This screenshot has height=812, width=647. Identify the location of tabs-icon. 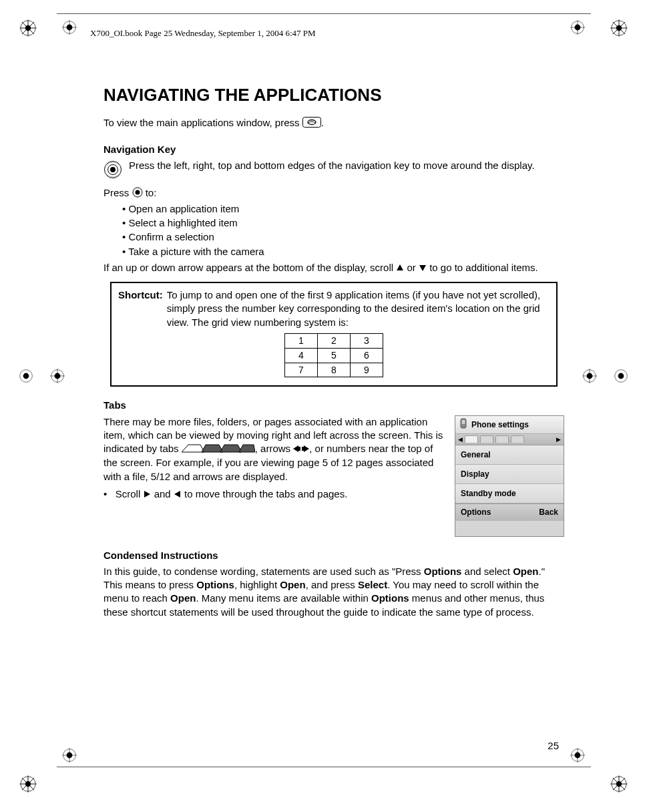
(218, 449).